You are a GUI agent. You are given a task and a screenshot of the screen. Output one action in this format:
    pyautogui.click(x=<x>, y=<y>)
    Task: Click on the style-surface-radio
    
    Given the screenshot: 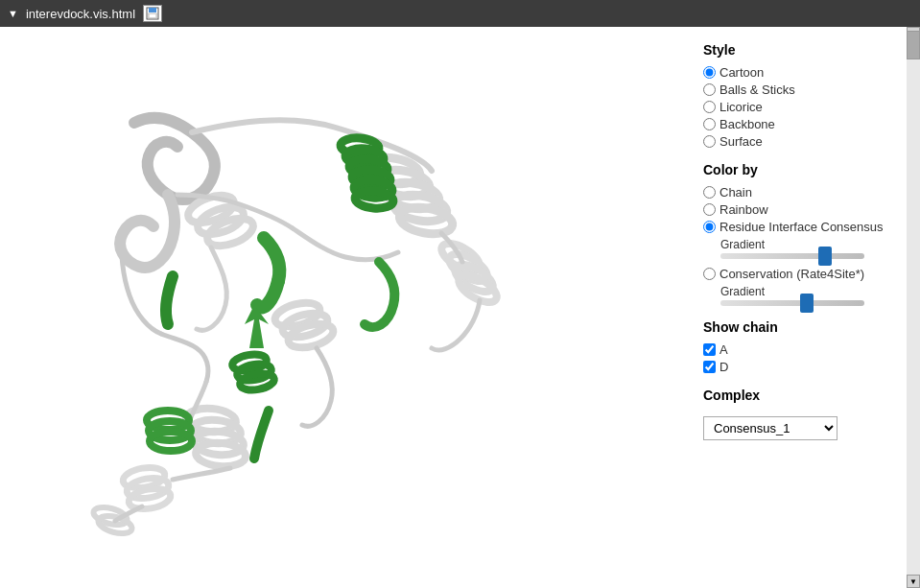 What is the action you would take?
    pyautogui.click(x=710, y=142)
    